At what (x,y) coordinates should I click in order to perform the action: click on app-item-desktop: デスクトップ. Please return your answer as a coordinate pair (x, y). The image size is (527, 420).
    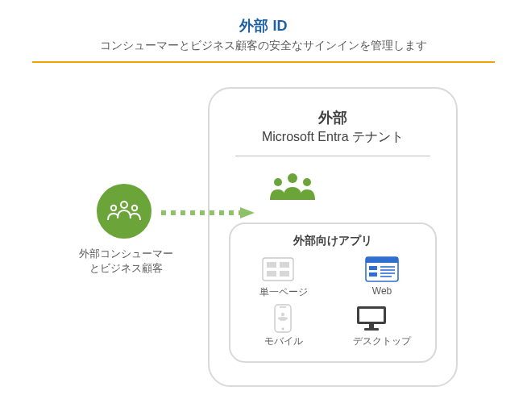
    Looking at the image, I should click on (382, 326).